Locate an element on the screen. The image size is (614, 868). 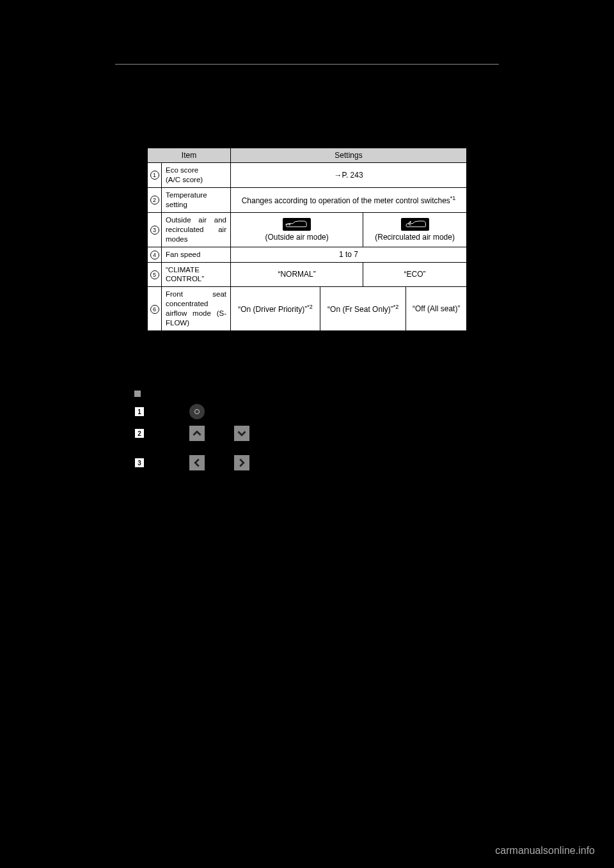
settings-text: “On (Driver Priority)” is located at coordinates (272, 309).